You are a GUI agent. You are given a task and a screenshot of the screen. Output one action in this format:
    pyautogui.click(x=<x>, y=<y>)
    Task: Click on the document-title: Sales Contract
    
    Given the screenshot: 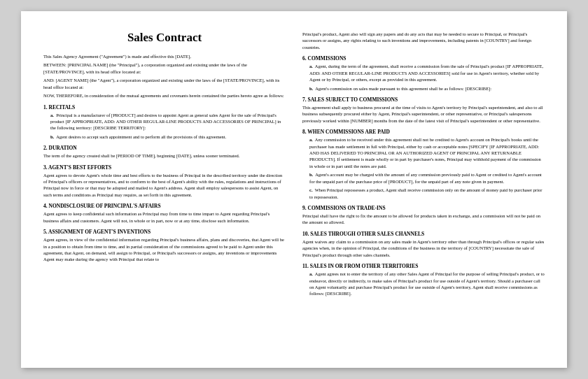 What is the action you would take?
    pyautogui.click(x=164, y=38)
    